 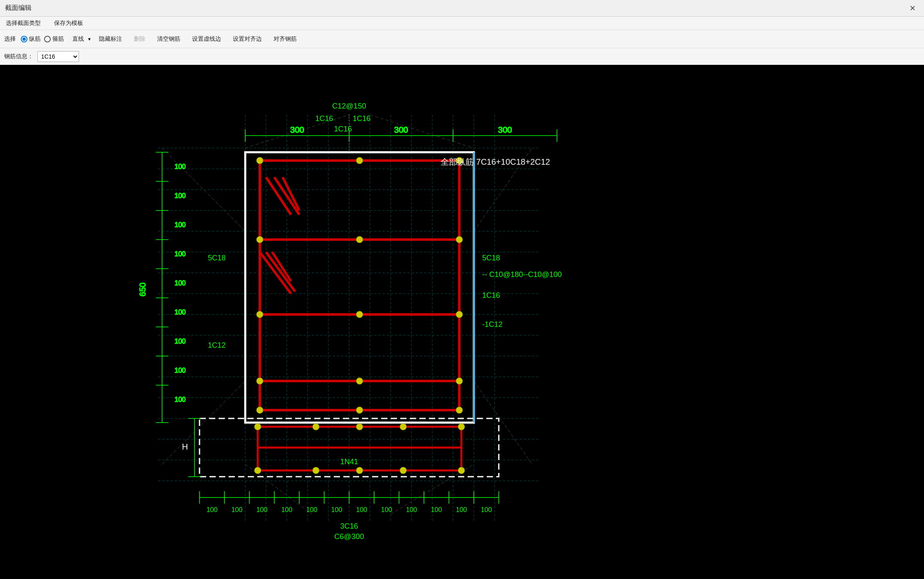 I want to click on top-stirrup-label: C12@150, so click(x=349, y=106).